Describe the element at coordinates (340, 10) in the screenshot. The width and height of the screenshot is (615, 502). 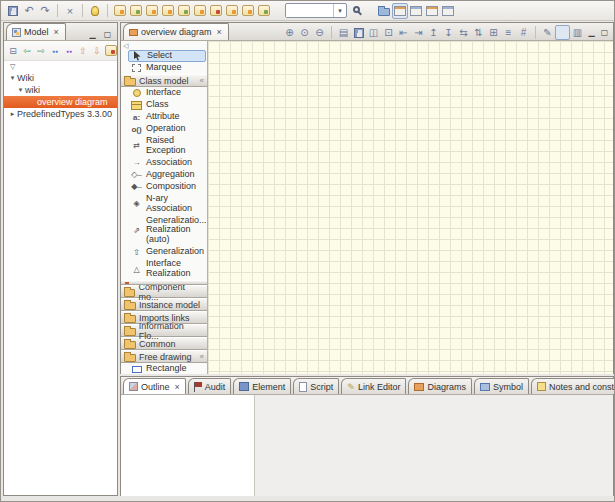
I see `chevron-down-icon: ▾` at that location.